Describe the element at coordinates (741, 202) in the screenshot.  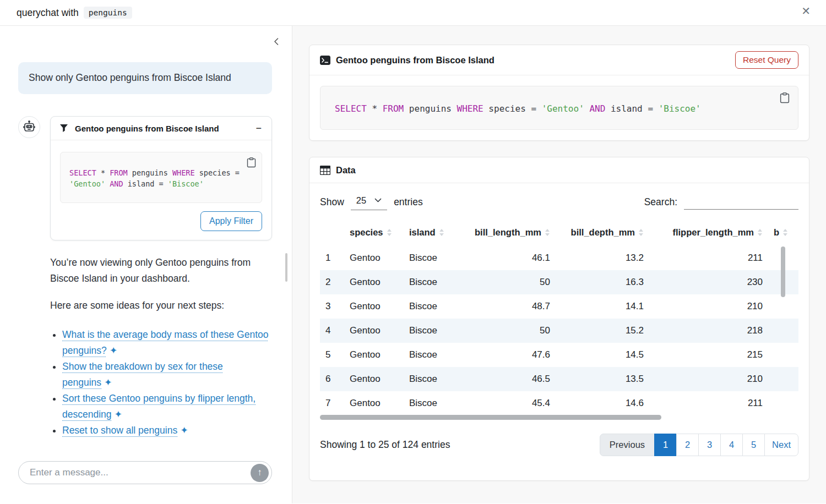
I see `search-input` at that location.